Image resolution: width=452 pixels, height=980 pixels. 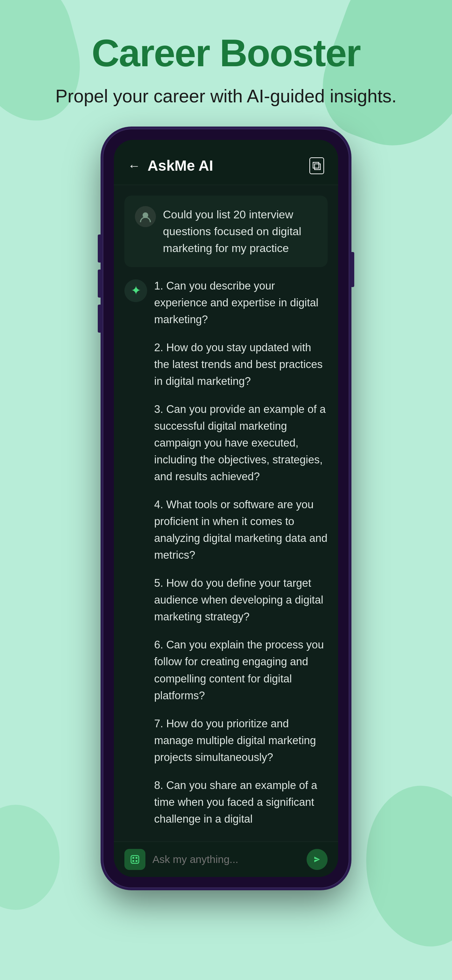 I want to click on question-item-5: 5. How do you define your target audienc…, so click(x=241, y=600).